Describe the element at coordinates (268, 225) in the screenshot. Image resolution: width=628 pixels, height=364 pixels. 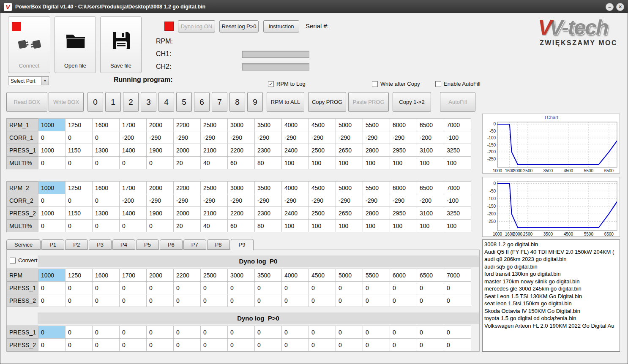
I see `table-cell: 80` at that location.